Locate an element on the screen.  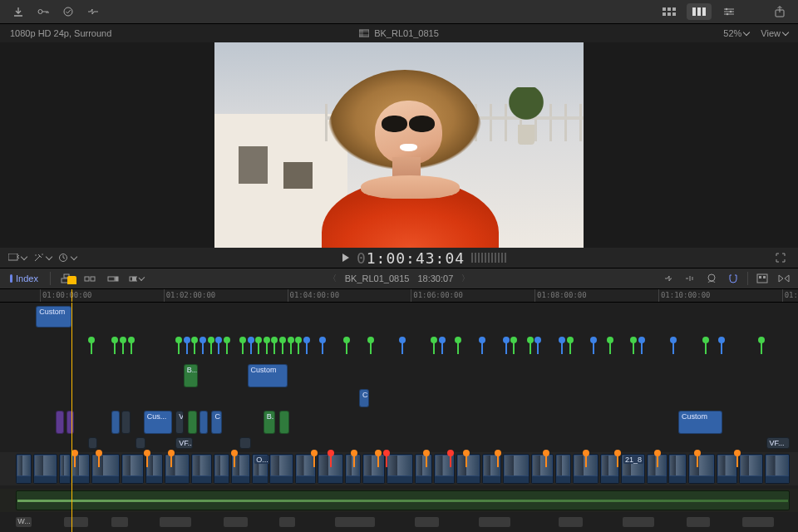
index-button: Index is located at coordinates (24, 278).